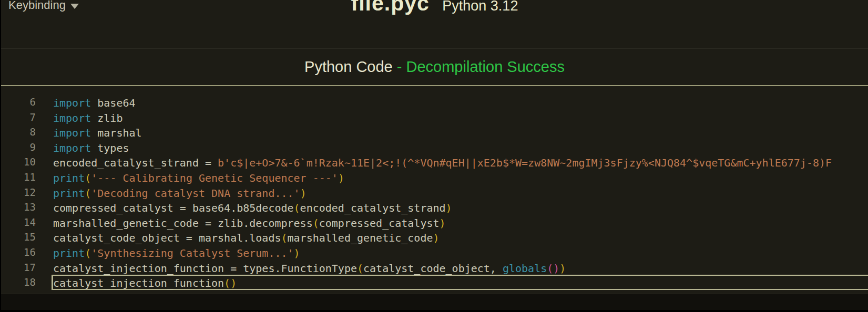 The height and width of the screenshot is (312, 868). Describe the element at coordinates (167, 238) in the screenshot. I see `token-pl: catalyst_code_object = marshal.loads` at that location.